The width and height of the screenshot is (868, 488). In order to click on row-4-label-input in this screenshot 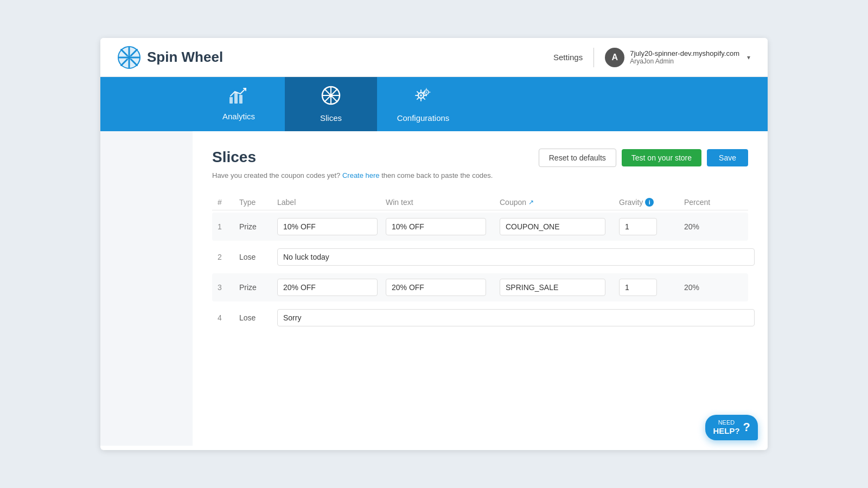, I will do `click(516, 318)`.